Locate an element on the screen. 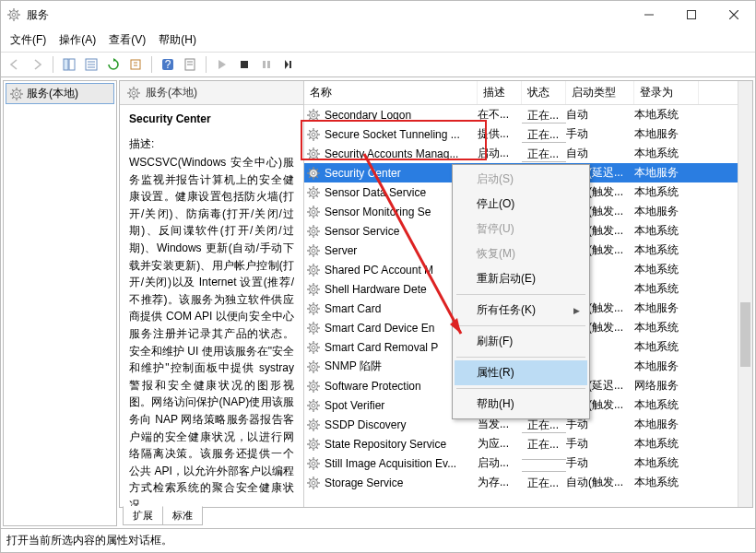 Image resolution: width=756 pixels, height=553 pixels. submenu-arrow-icon: ▶ is located at coordinates (577, 311).